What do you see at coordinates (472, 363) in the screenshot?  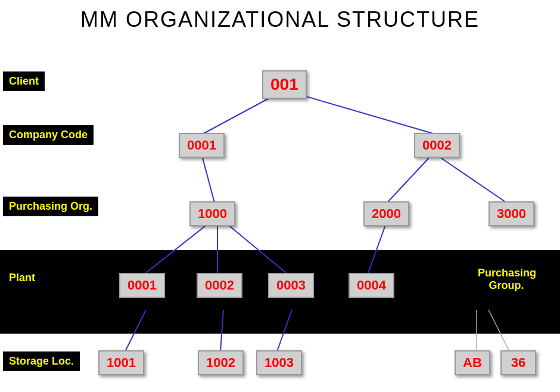 I see `node-storage-AB: AB` at bounding box center [472, 363].